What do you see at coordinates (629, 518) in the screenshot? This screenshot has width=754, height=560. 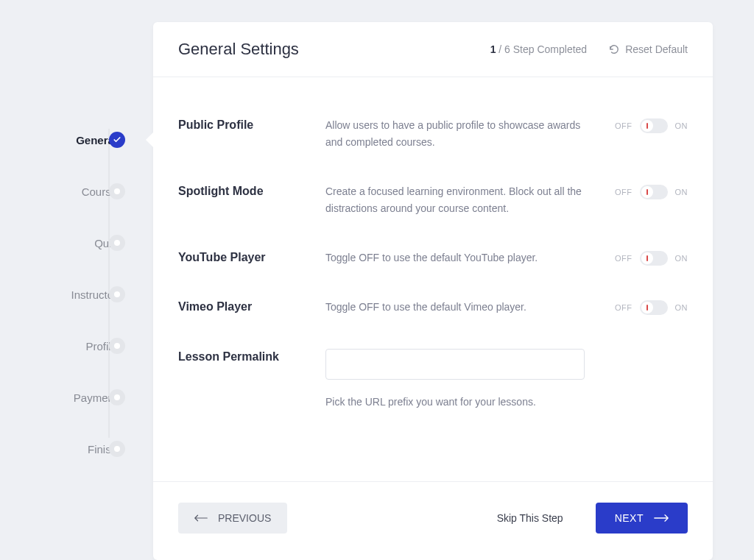 I see `next-label: NEXT` at bounding box center [629, 518].